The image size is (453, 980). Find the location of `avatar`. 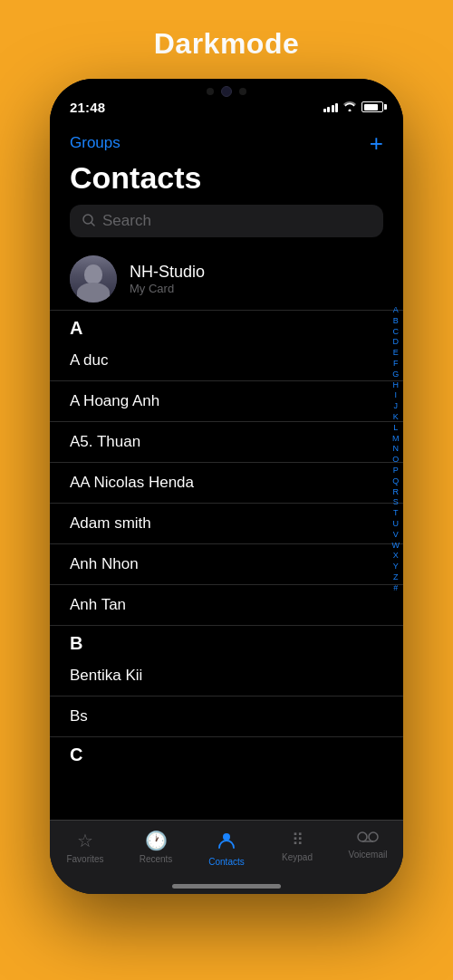

avatar is located at coordinates (93, 279).